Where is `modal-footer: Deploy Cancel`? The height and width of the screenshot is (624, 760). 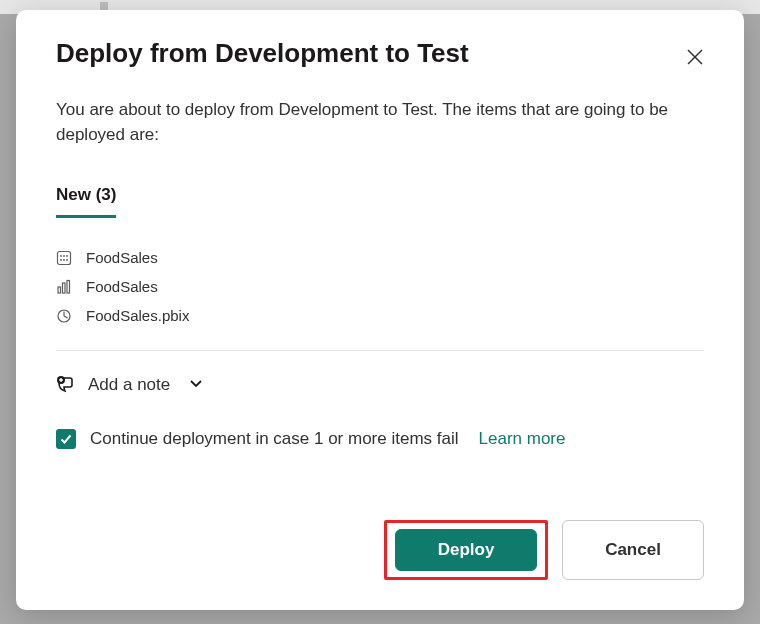 modal-footer: Deploy Cancel is located at coordinates (380, 538).